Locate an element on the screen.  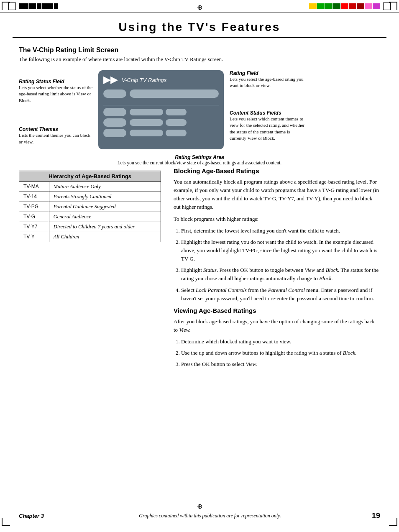
blocking-step-3: Highlight Status. Press the OK button to… is located at coordinates (281, 274).